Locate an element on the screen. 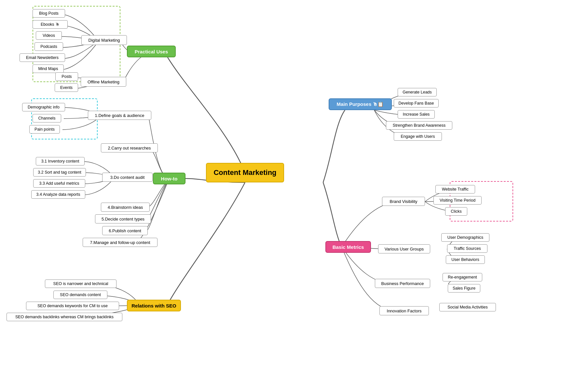  website-traffic-node: Website Traffic is located at coordinates (455, 189).